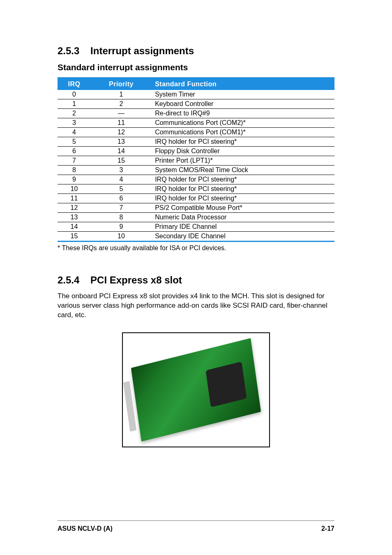  Describe the element at coordinates (121, 218) in the screenshot. I see `cell-priority: 8` at that location.